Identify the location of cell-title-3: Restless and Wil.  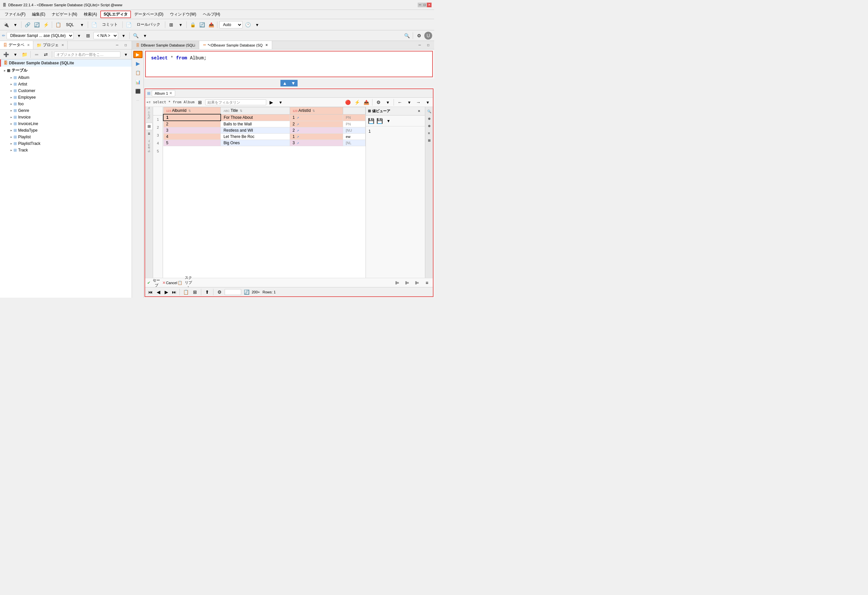
(255, 131).